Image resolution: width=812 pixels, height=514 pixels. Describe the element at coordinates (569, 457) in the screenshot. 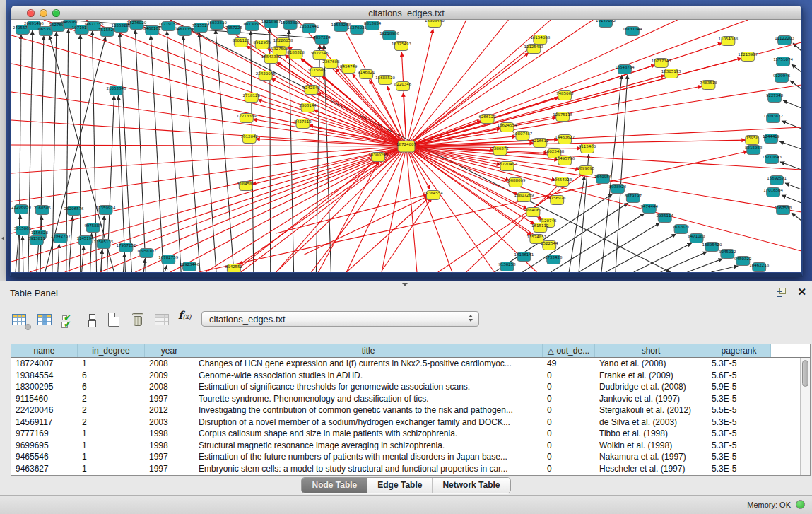

I see `table-cell: 0` at that location.